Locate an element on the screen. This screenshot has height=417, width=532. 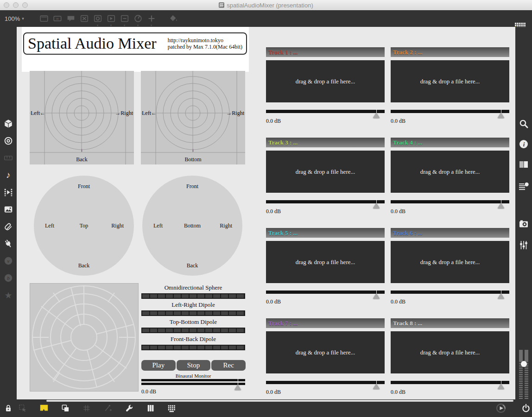
step-sequencer-icon is located at coordinates (172, 408).